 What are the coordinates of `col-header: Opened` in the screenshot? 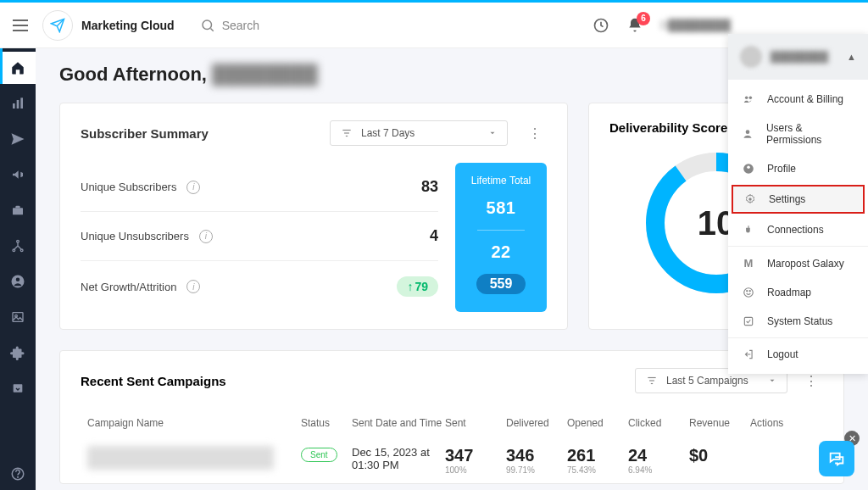 It's located at (598, 423).